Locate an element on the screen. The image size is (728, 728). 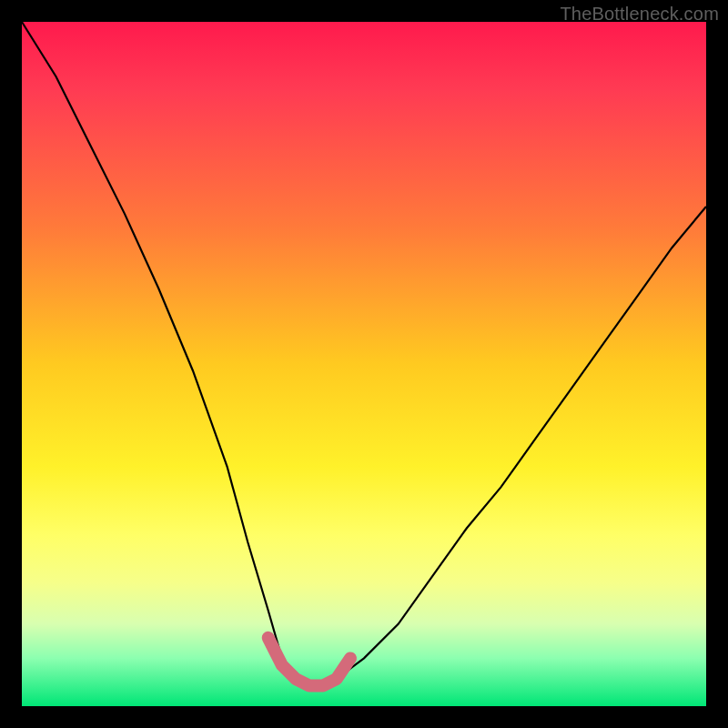
optimal-range-highlight is located at coordinates (309, 662).